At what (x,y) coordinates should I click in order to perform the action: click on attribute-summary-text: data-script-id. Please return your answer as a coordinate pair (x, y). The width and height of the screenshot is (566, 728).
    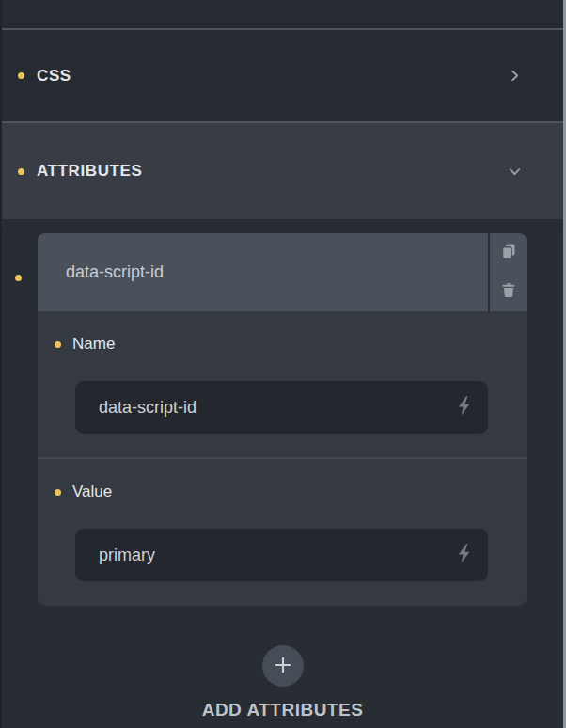
    Looking at the image, I should click on (115, 273).